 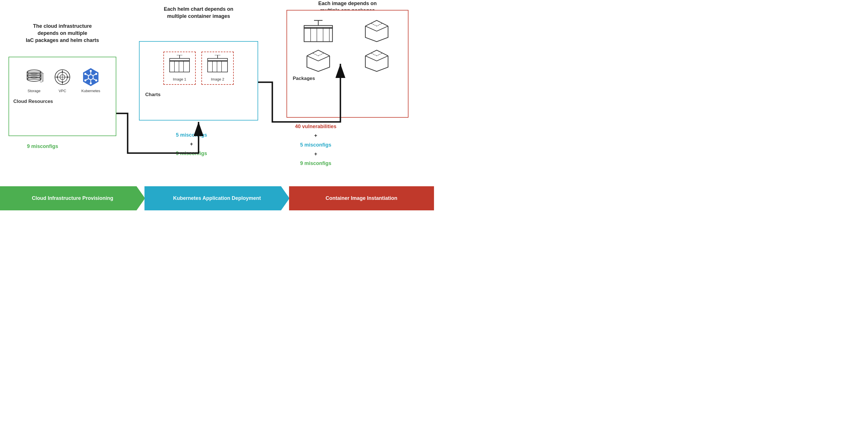 I want to click on vpc-icon, so click(x=63, y=77).